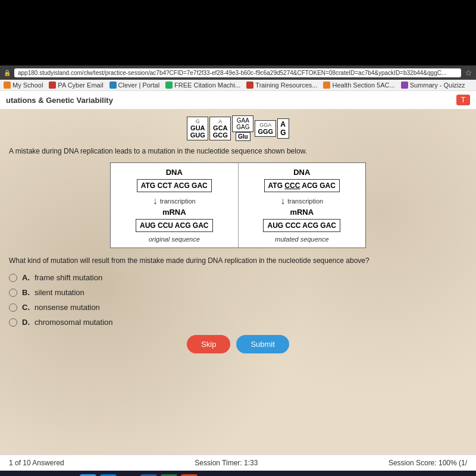  What do you see at coordinates (26, 277) in the screenshot?
I see `choice-a-letter: A.` at bounding box center [26, 277].